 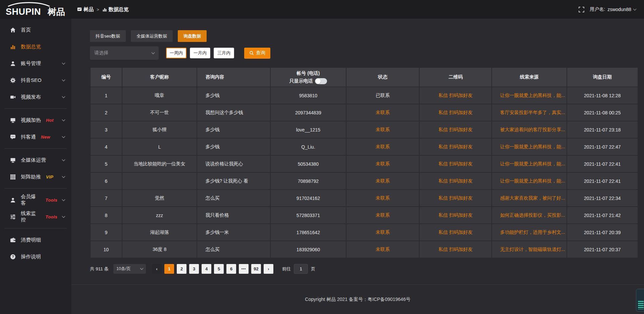 What do you see at coordinates (169, 269) in the screenshot?
I see `page-button-1: 1` at bounding box center [169, 269].